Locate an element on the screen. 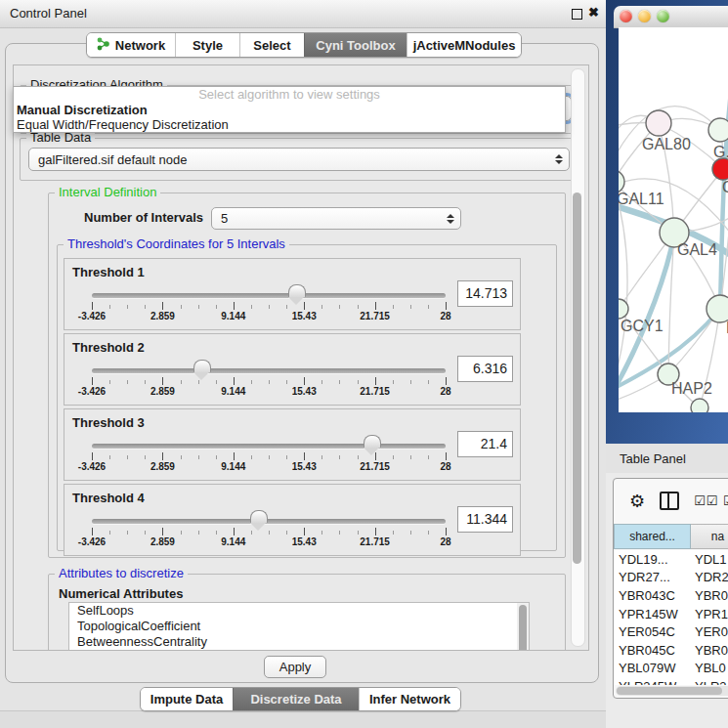  table-row: YDL19...YDL1 is located at coordinates (670, 559).